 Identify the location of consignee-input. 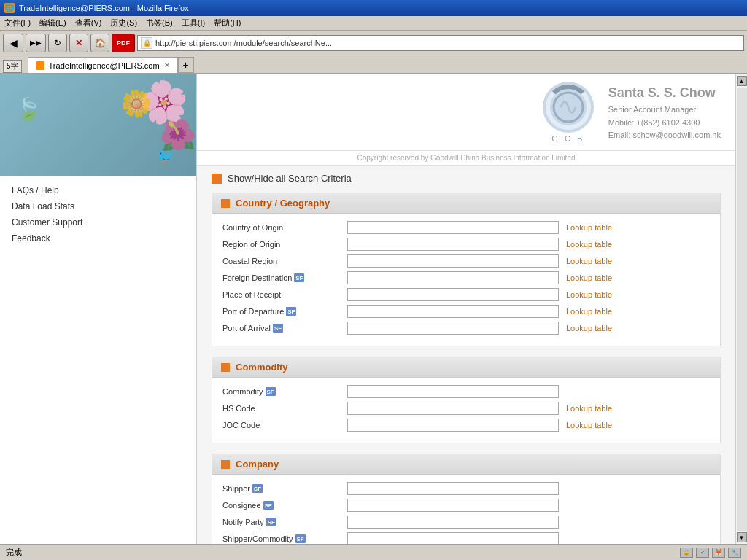
(453, 505).